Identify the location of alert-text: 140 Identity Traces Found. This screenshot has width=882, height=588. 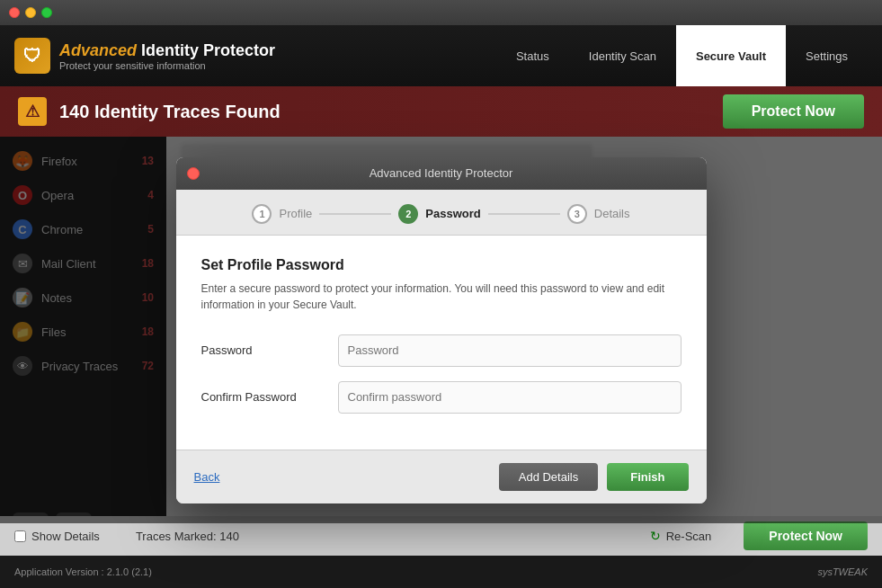
(391, 111).